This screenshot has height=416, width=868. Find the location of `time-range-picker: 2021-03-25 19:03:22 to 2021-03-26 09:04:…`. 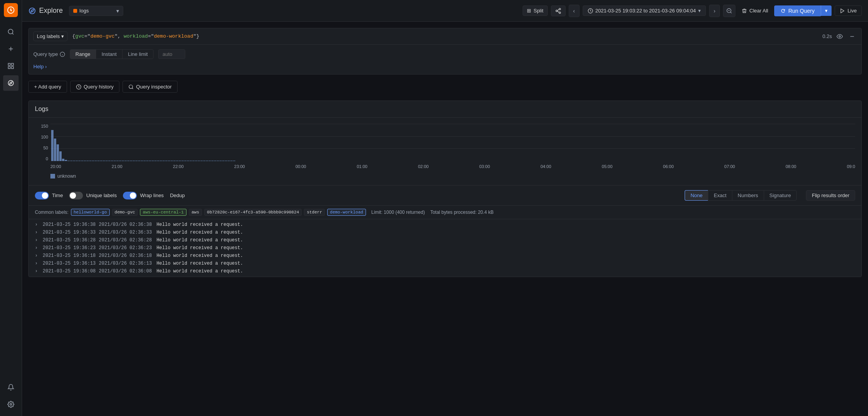

time-range-picker: 2021-03-25 19:03:22 to 2021-03-26 09:04:… is located at coordinates (644, 11).